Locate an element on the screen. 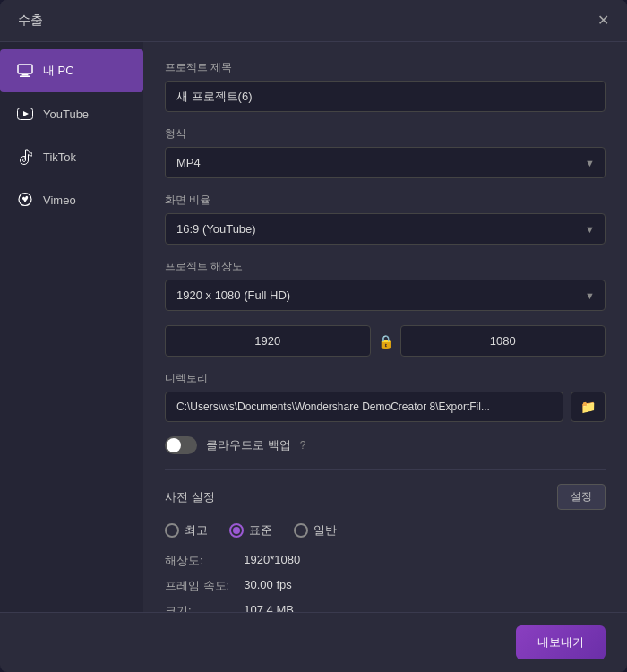 The image size is (627, 672). resolution-select-wrapper: 1920 x 1080 (Full HD) ▼ is located at coordinates (385, 296).